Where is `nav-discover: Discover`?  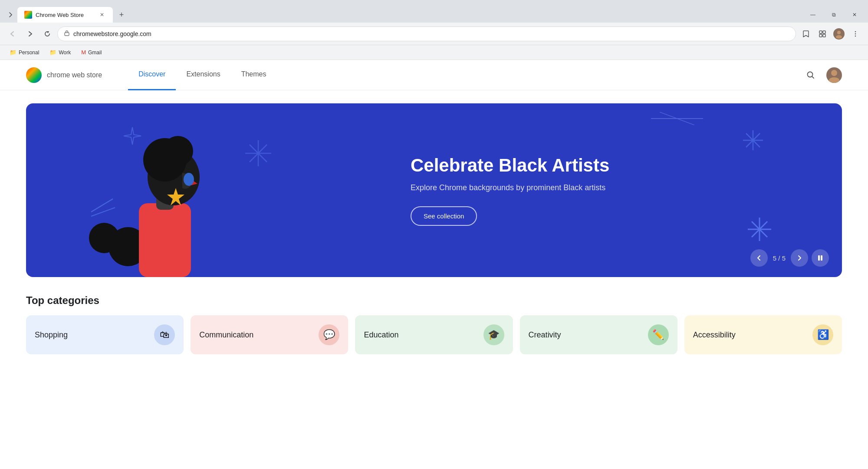 nav-discover: Discover is located at coordinates (152, 75).